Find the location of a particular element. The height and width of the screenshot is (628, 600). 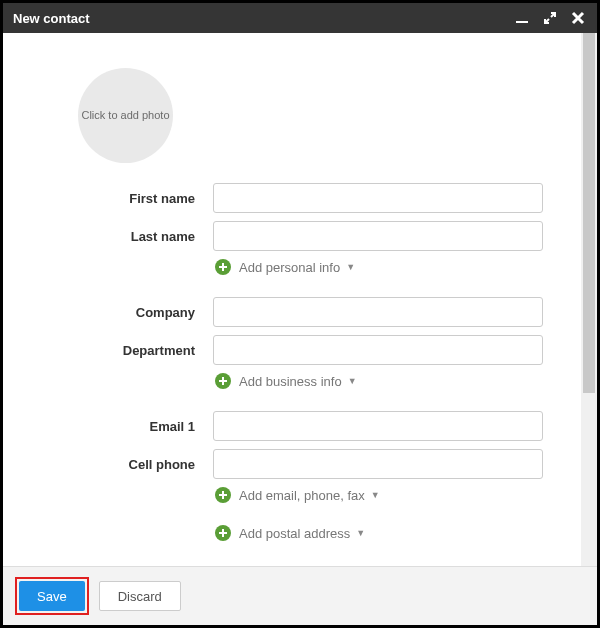

save-highlight: Save is located at coordinates (52, 596).